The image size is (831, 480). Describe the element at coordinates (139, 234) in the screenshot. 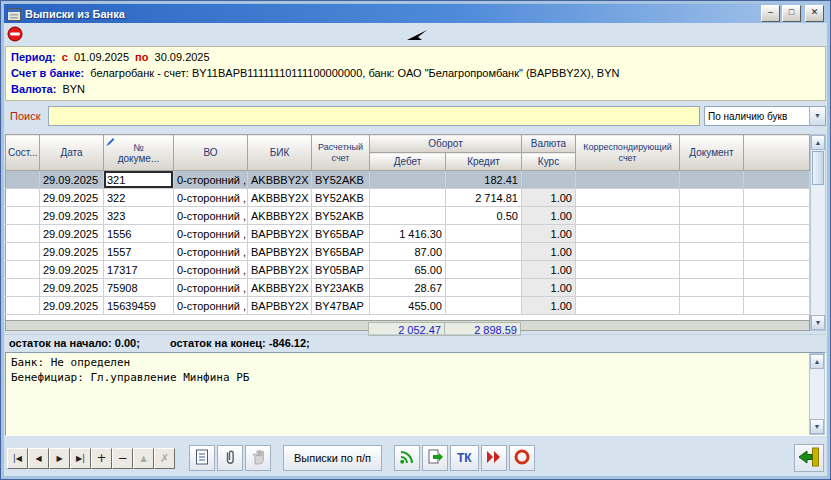

I see `cell-doc-number: 1556` at that location.